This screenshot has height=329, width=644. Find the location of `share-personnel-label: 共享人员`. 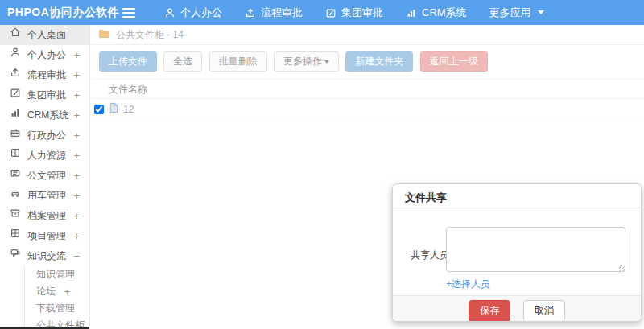

share-personnel-label: 共享人员 is located at coordinates (430, 256).